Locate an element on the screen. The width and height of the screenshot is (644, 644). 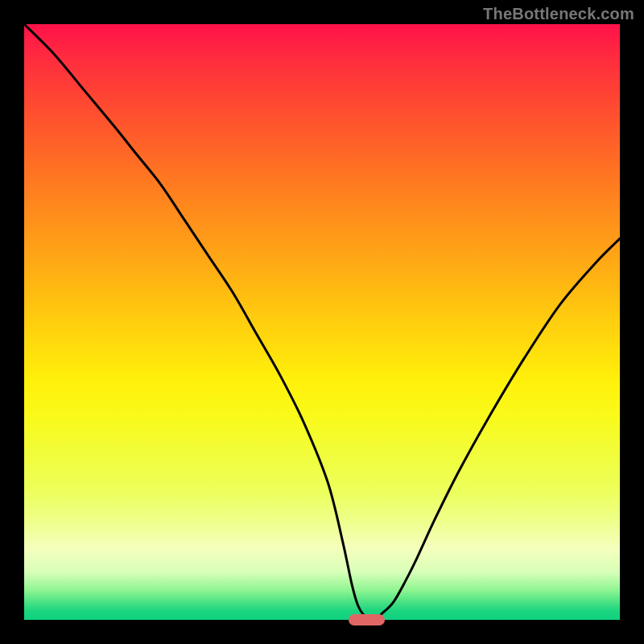
watermark-text: TheBottleneck.com is located at coordinates (559, 14).